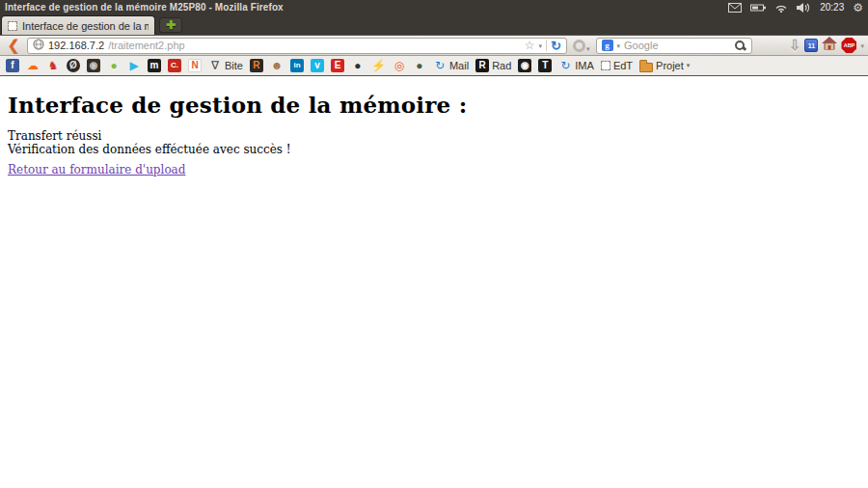 This screenshot has width=868, height=488. Describe the element at coordinates (171, 25) in the screenshot. I see `plus-icon: ✚` at that location.